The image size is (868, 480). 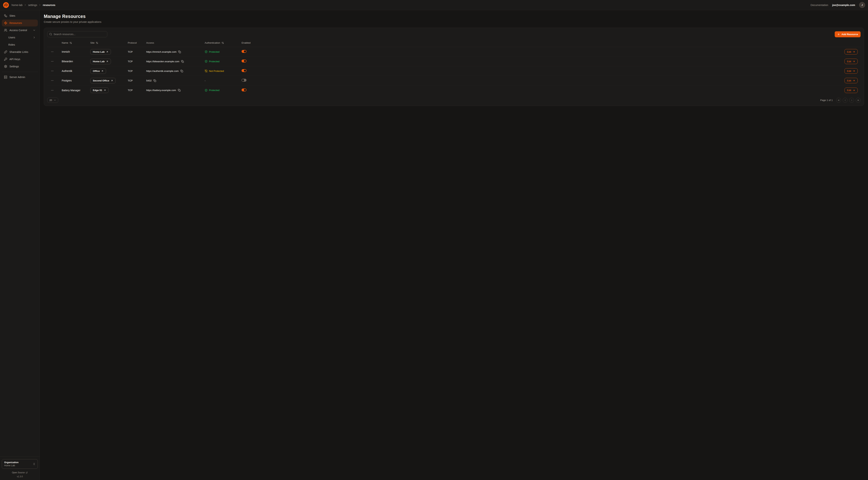 I want to click on page-title: Manage Resources, so click(x=166, y=16).